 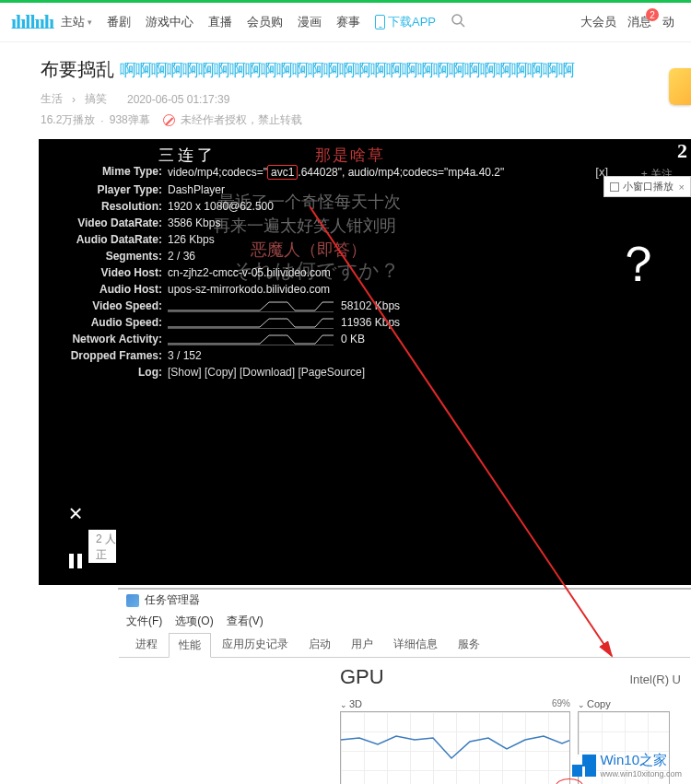 I want to click on gpu-3d-chart, so click(x=455, y=748).